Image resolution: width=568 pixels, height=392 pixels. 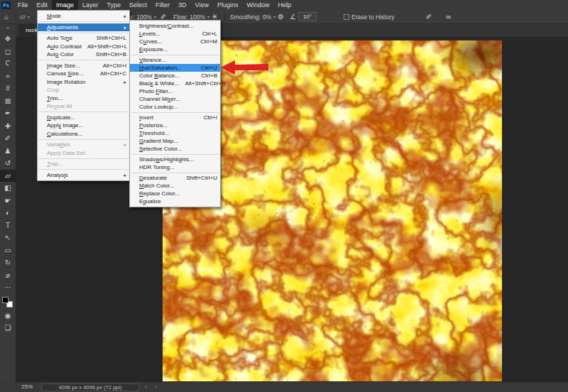 I want to click on move-tool: ✥, so click(x=8, y=39).